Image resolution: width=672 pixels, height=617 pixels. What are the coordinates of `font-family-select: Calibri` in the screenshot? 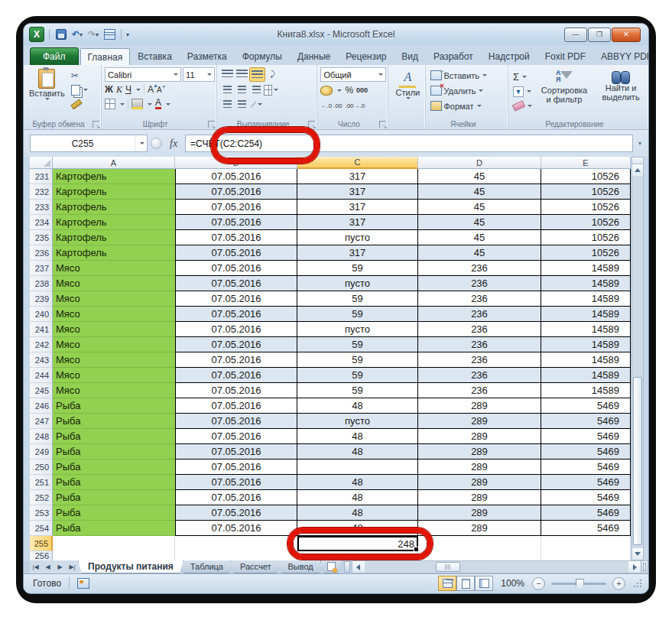 It's located at (143, 75).